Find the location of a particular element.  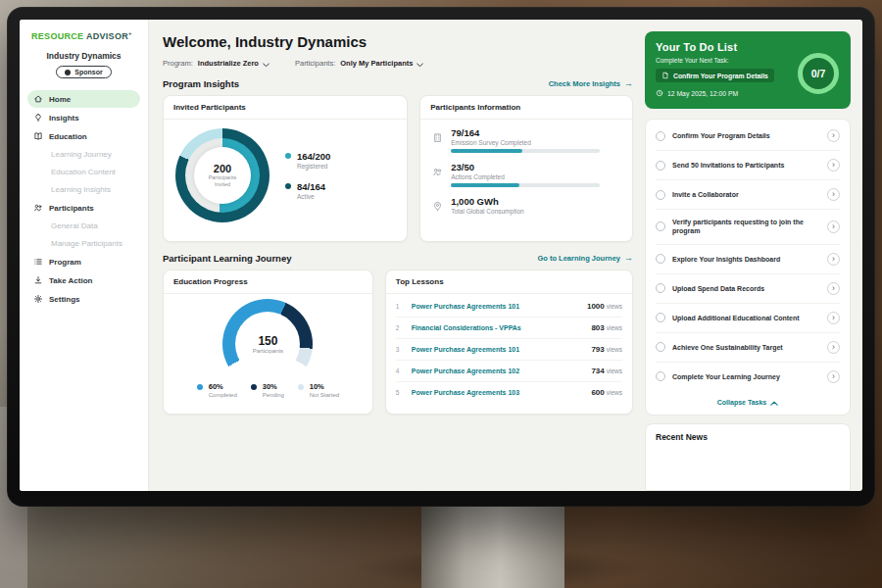

lesson-link: Financial Considerations - VPPAs is located at coordinates (498, 327).